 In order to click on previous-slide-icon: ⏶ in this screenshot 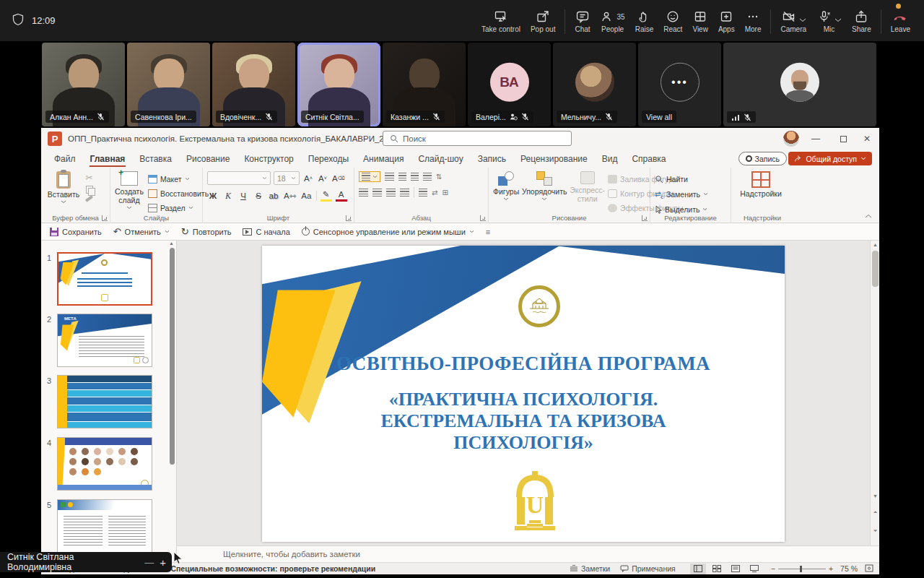, I will do `click(876, 512)`.